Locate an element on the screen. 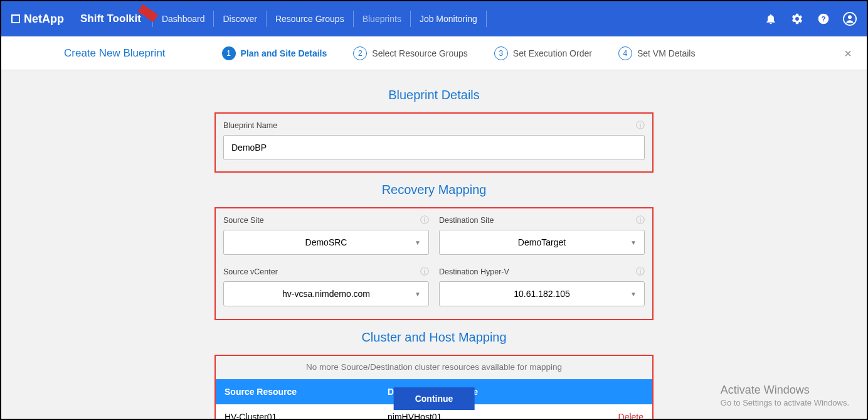 This screenshot has width=868, height=420. wizard-step-3: 3 Set Execution Order is located at coordinates (543, 53).